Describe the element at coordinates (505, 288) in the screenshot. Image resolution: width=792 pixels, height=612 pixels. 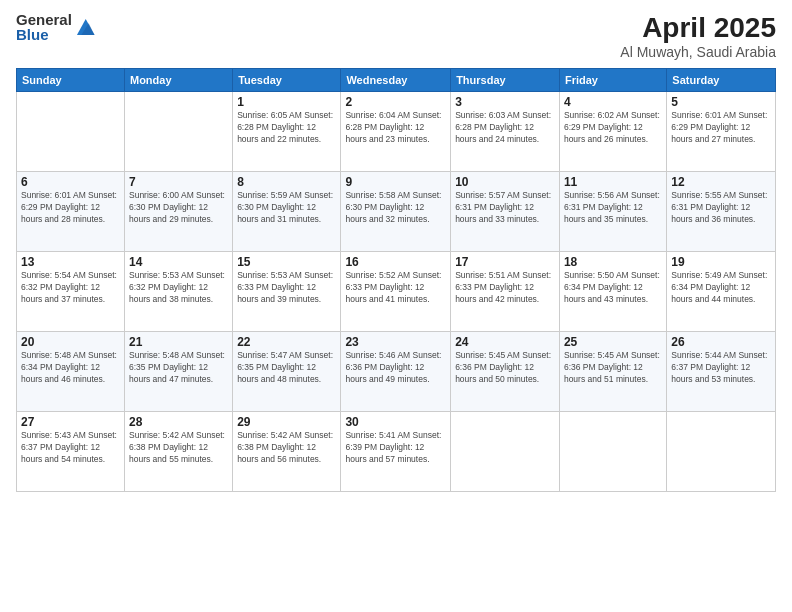
I see `day-info: Sunrise: 5:51 AM Sunset: 6:33 PM Dayligh…` at that location.